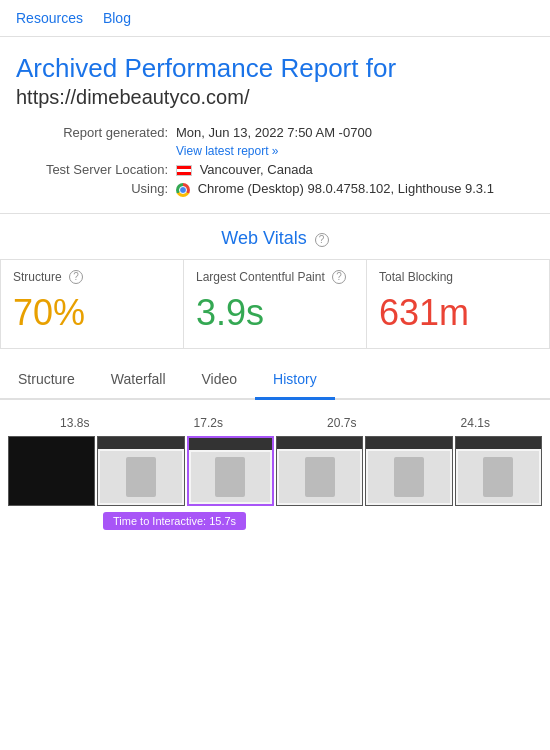 This screenshot has height=750, width=550. What do you see at coordinates (275, 98) in the screenshot?
I see `page-url: https://dimebeautyco.com/` at bounding box center [275, 98].